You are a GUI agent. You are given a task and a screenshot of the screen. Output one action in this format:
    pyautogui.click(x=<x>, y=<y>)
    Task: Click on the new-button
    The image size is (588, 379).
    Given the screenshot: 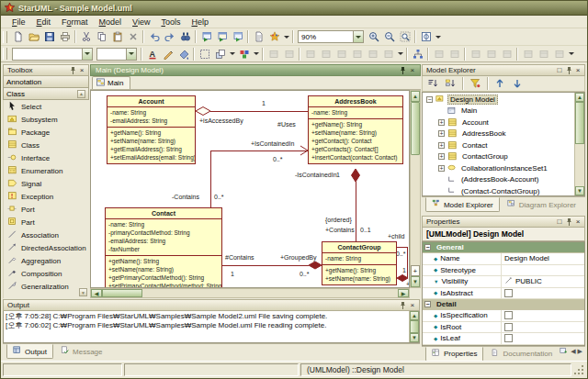 What is the action you would take?
    pyautogui.click(x=18, y=37)
    